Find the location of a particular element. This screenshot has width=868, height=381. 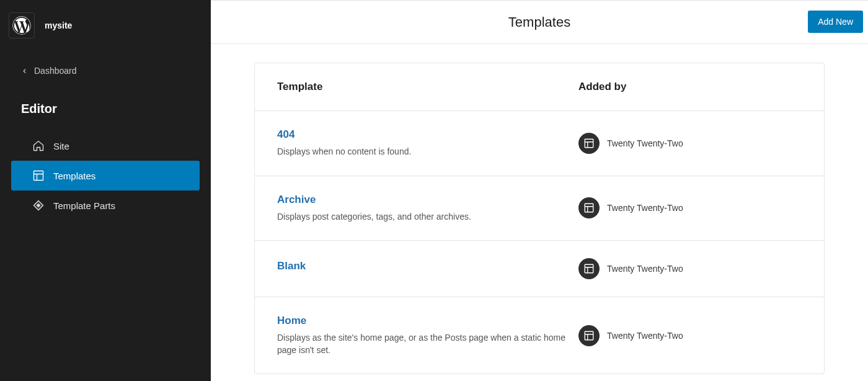

template-name-link: Blank is located at coordinates (428, 266).